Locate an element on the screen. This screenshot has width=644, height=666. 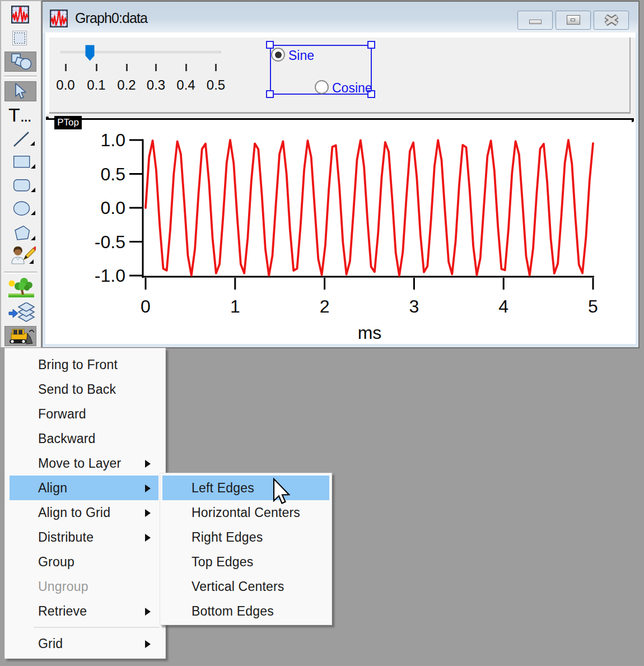
svg-text: 0.0 is located at coordinates (113, 208).